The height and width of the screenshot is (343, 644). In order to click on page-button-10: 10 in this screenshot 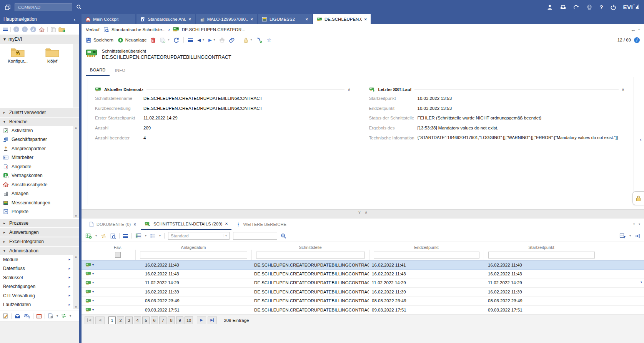, I will do `click(189, 320)`.